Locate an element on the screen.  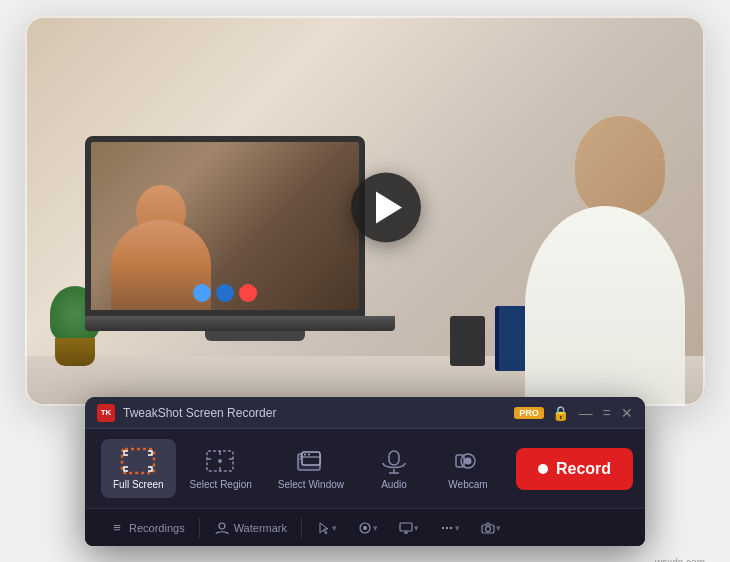
display-dropdown: ▾ is located at coordinates (416, 528).